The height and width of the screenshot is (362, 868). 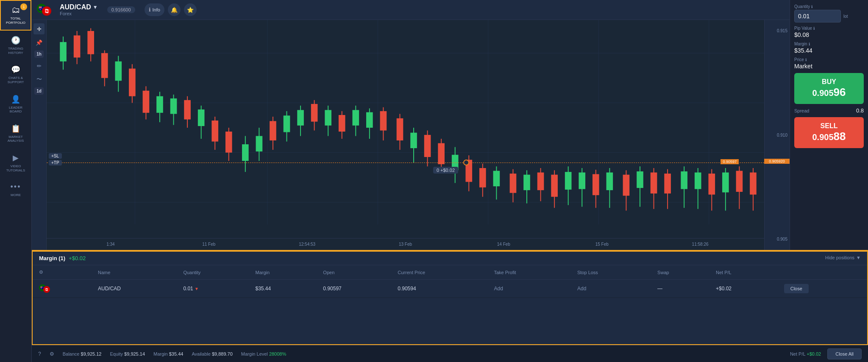 What do you see at coordinates (39, 42) in the screenshot?
I see `tool-pin: 📌` at bounding box center [39, 42].